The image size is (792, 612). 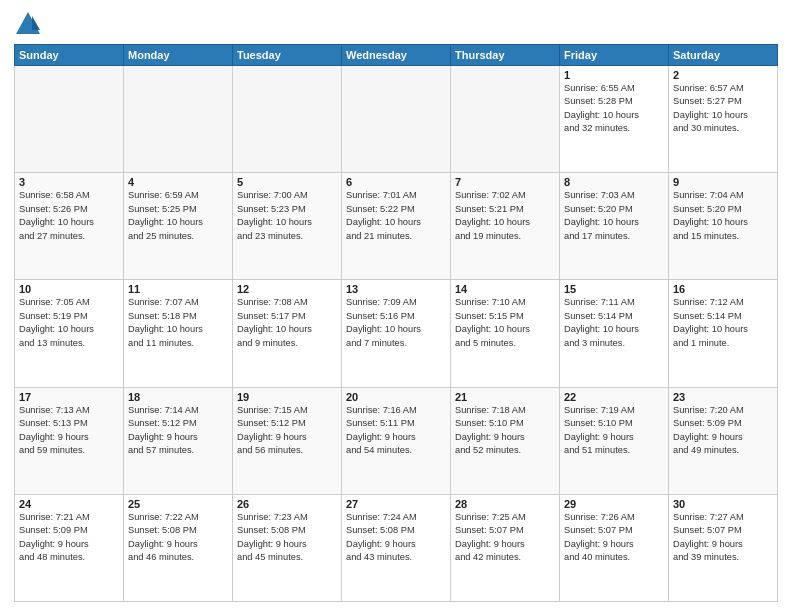 I want to click on day-number: 14, so click(x=505, y=289).